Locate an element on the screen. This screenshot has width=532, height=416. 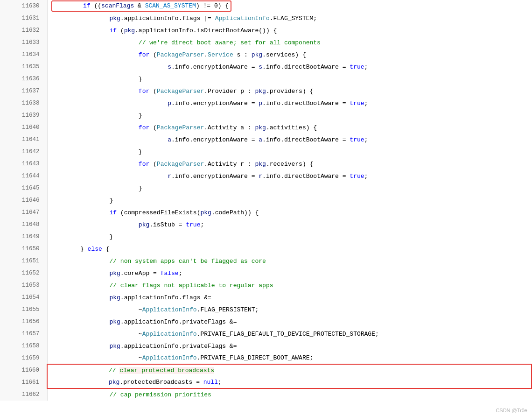
code-content: // we're direct boot aware; set for all … is located at coordinates (289, 42).